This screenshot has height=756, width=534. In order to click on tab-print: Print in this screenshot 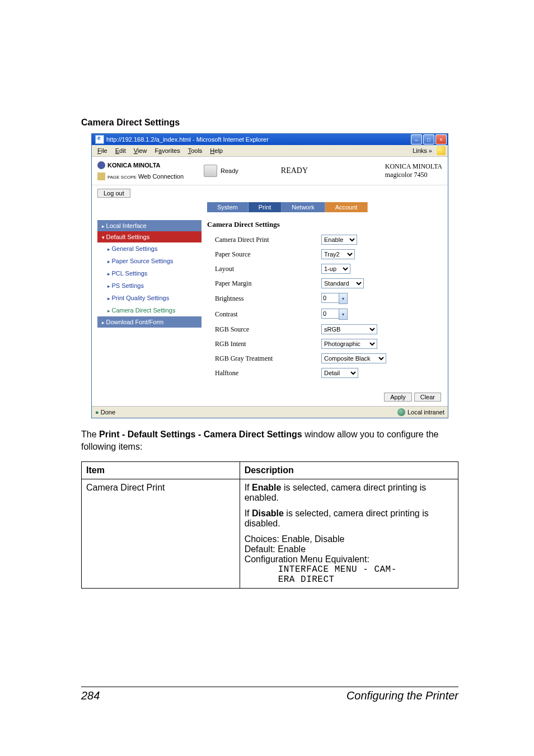, I will do `click(265, 207)`.